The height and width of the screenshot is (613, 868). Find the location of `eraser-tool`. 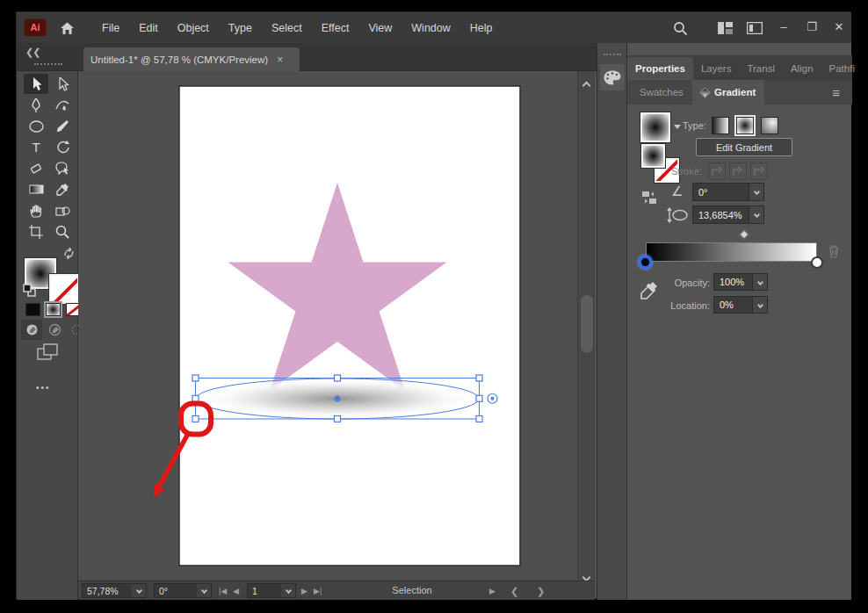

eraser-tool is located at coordinates (36, 169).